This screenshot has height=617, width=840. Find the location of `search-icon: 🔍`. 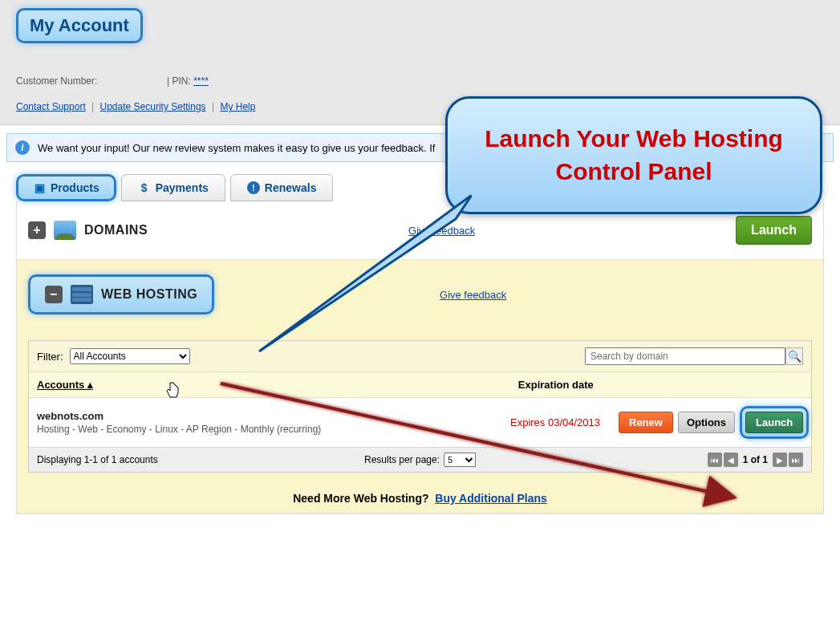

search-icon: 🔍 is located at coordinates (794, 356).